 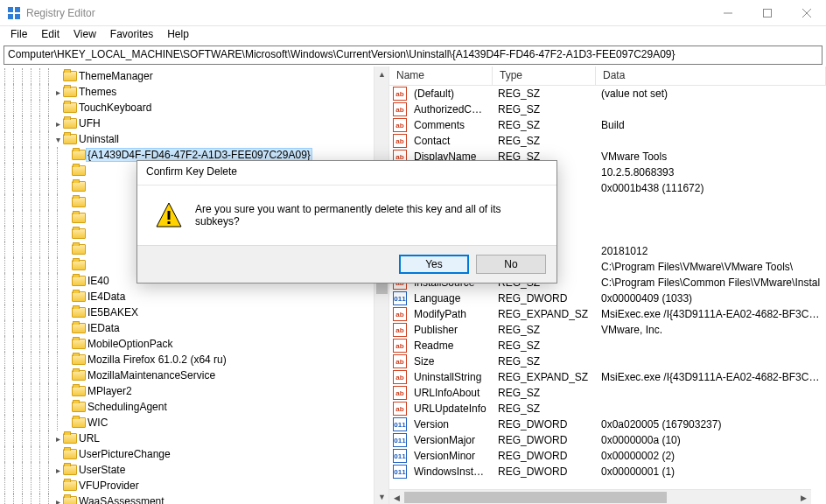 What do you see at coordinates (194, 92) in the screenshot?
I see `tree-item: ▸Themes` at bounding box center [194, 92].